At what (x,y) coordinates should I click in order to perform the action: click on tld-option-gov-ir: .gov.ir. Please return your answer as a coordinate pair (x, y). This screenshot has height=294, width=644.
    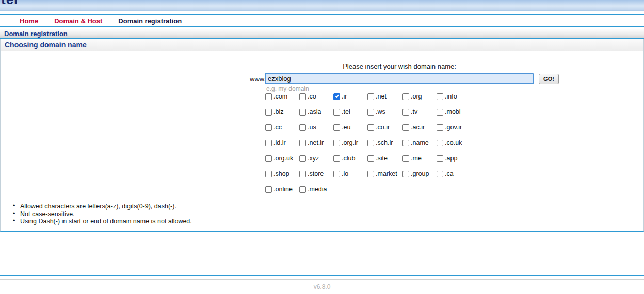
    Looking at the image, I should click on (456, 127).